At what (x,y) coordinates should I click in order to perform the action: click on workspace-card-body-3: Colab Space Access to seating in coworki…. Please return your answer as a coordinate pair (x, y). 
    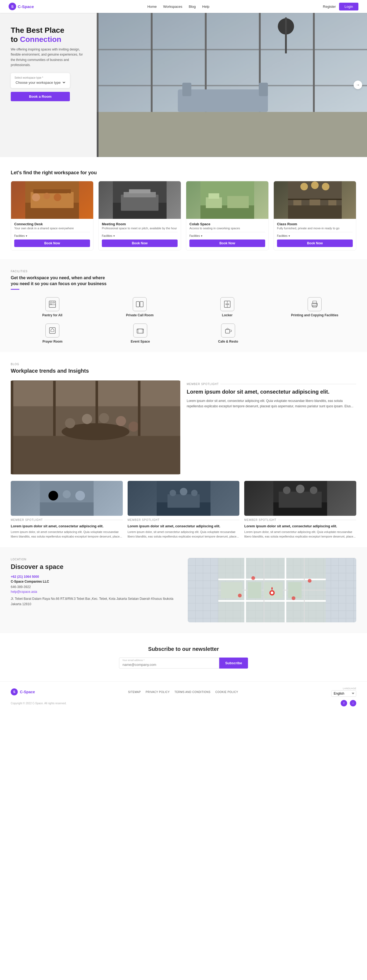
    Looking at the image, I should click on (227, 234).